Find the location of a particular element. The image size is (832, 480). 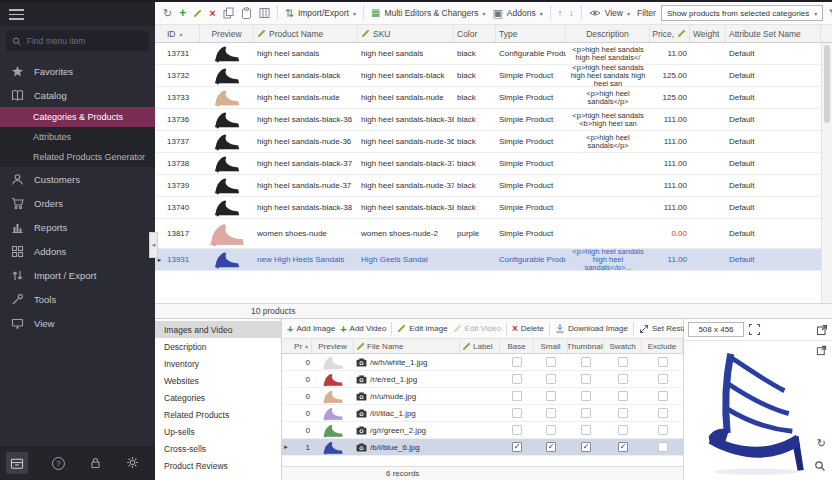

cell-product-name: high heel sandals-nude-37 is located at coordinates (306, 186).